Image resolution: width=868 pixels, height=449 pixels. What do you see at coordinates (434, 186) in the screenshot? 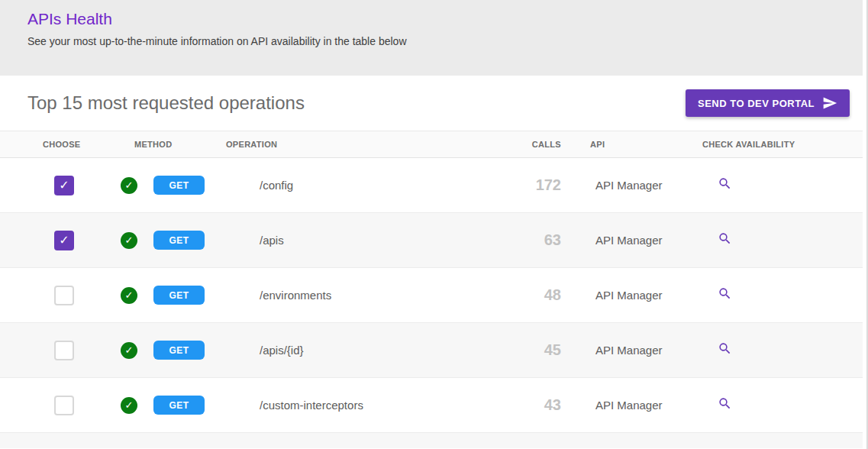
I see `table-row: GET /config 172 API Manager` at bounding box center [434, 186].